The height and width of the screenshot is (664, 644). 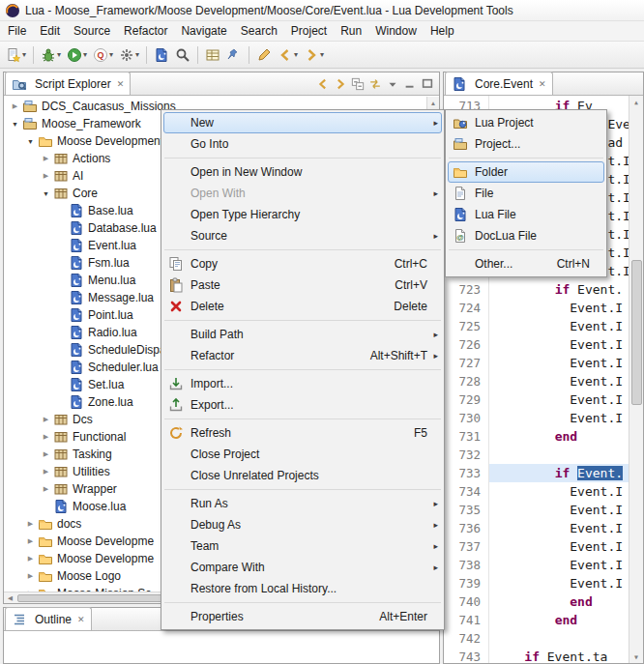 I want to click on menu-item-lua-file: Lua File, so click(x=526, y=215).